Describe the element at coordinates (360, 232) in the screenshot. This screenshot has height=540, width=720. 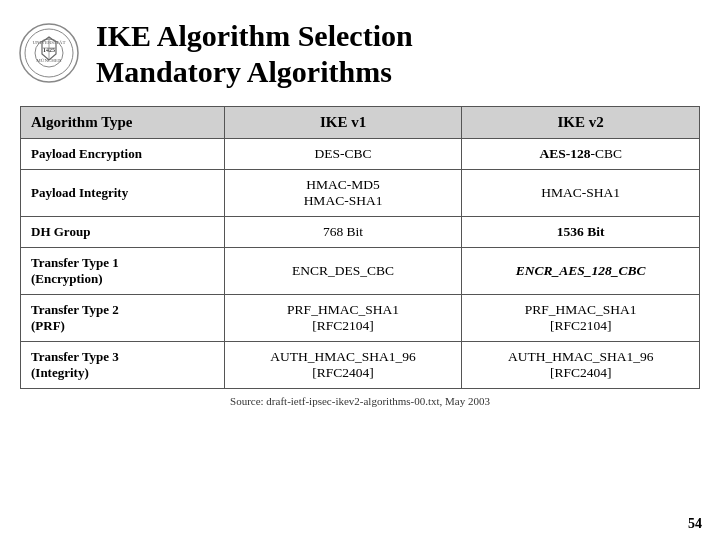
I see `table-row: DH Group 768 Bit 1536 Bit` at that location.